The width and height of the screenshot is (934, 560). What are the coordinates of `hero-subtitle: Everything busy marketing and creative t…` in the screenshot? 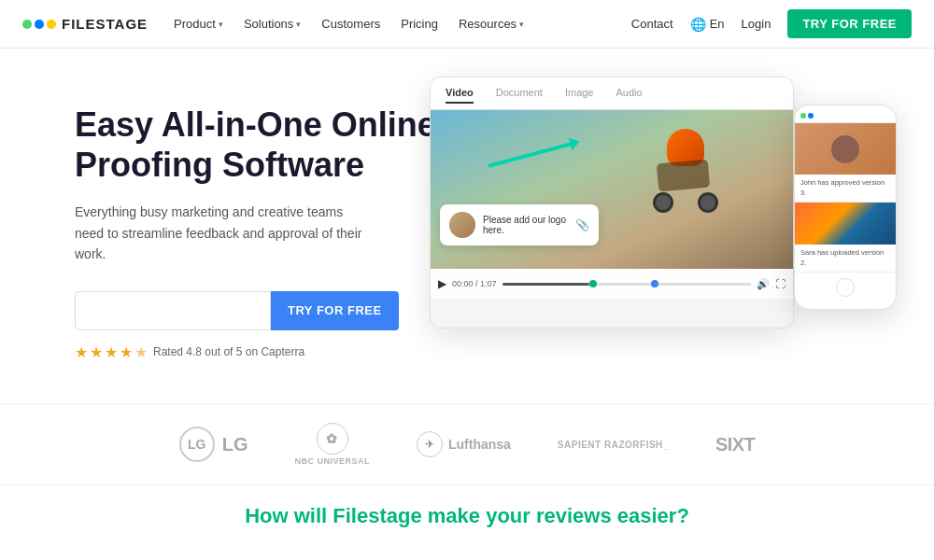 It's located at (224, 233).